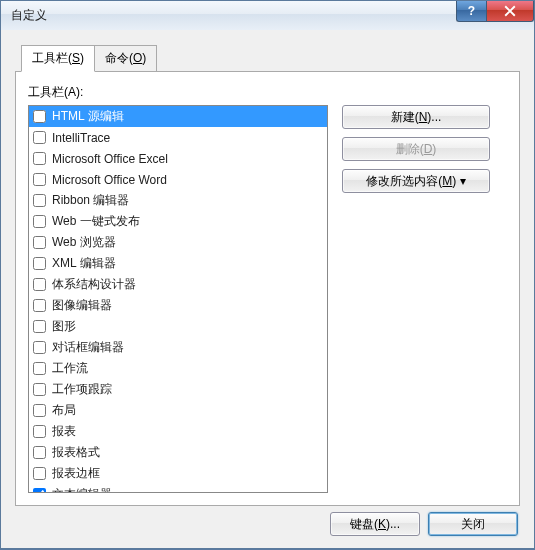 This screenshot has height=550, width=535. What do you see at coordinates (88, 116) in the screenshot?
I see `list-item-label: HTML 源编辑` at bounding box center [88, 116].